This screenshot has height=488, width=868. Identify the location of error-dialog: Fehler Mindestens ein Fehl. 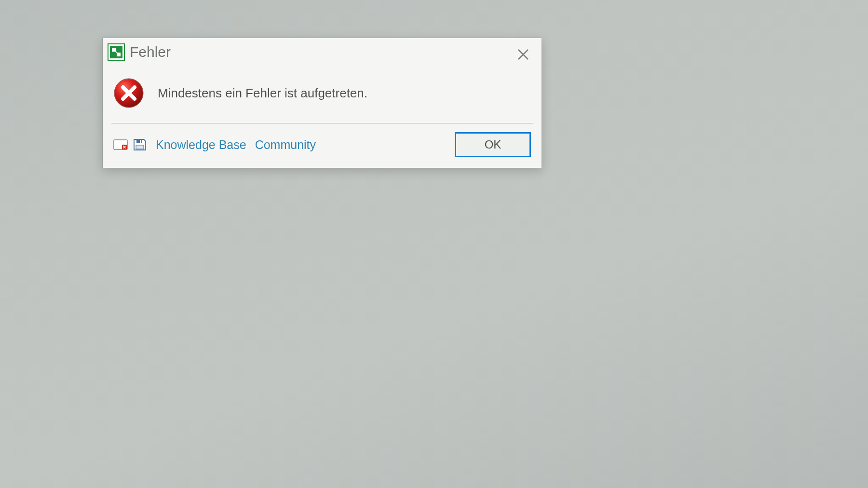
(322, 103).